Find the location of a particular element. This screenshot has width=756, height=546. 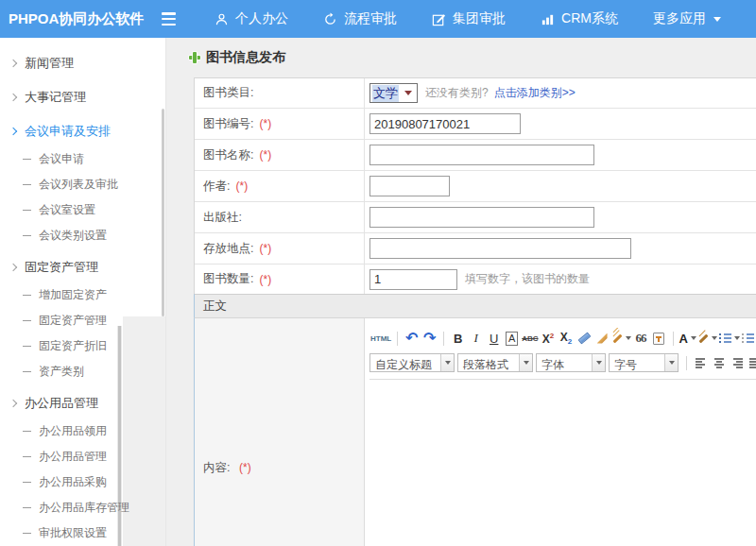

sidebar-item-meeting-category-settings: 会议类别设置 is located at coordinates (83, 236).